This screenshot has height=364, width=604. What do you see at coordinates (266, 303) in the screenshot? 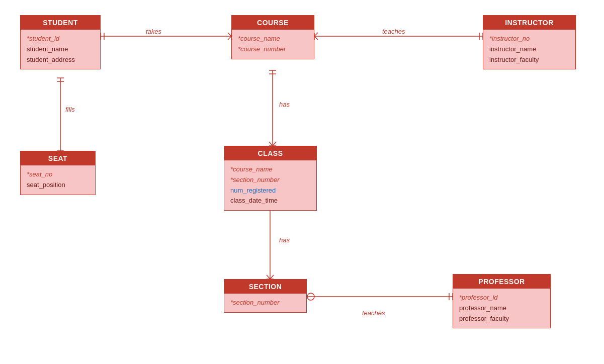
I see `section-field-0: *section_number` at bounding box center [266, 303].